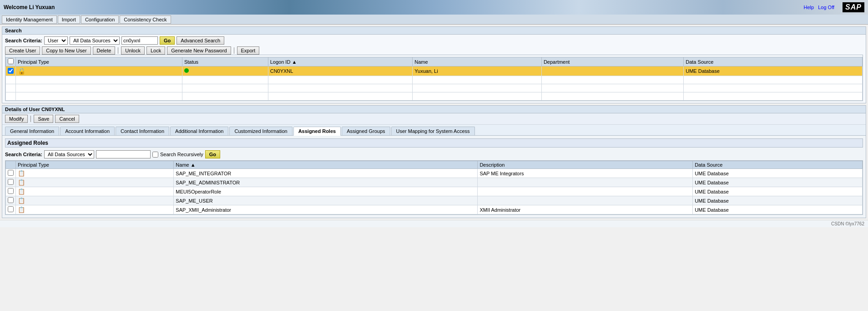  What do you see at coordinates (434, 130) in the screenshot?
I see `tabs-row: General Information Account Information …` at bounding box center [434, 130].